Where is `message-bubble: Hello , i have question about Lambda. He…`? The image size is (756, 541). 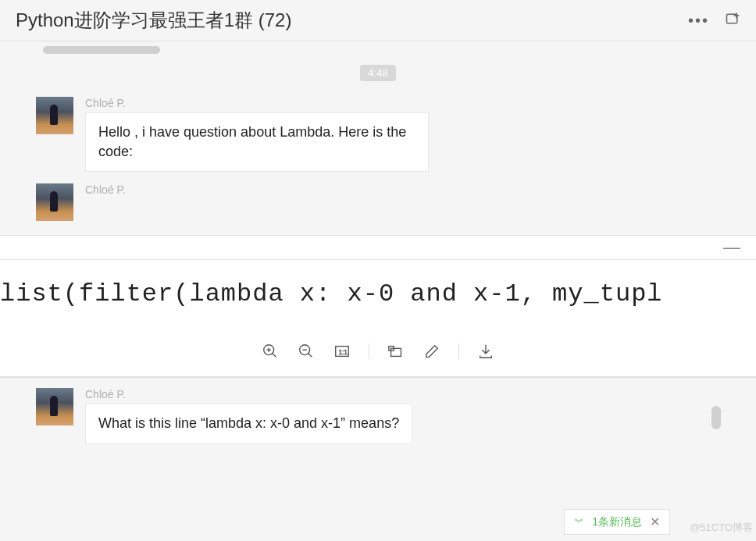
message-bubble: Hello , i have question about Lambda. He… is located at coordinates (257, 142).